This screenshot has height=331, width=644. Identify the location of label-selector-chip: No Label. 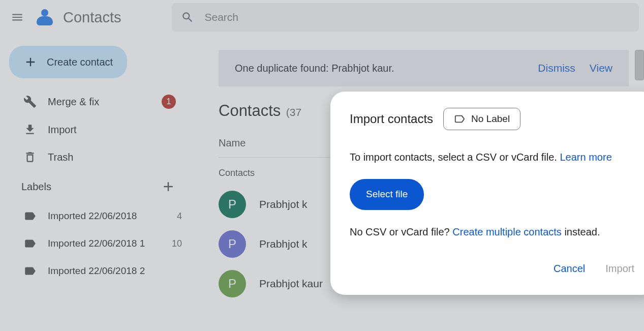
(482, 119).